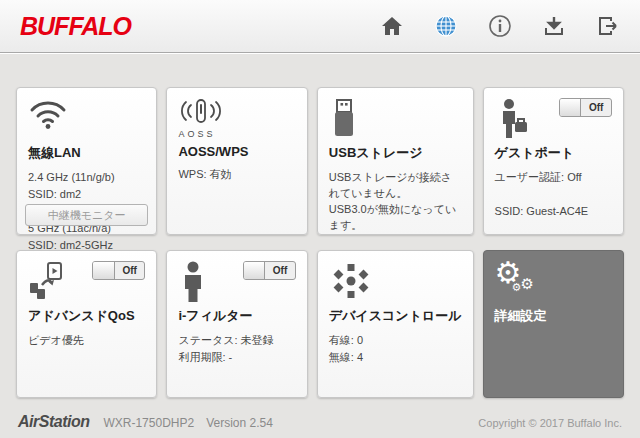 This screenshot has height=438, width=640. Describe the element at coordinates (525, 283) in the screenshot. I see `gears-icon: ⚙ ⚙ ⚙` at that location.